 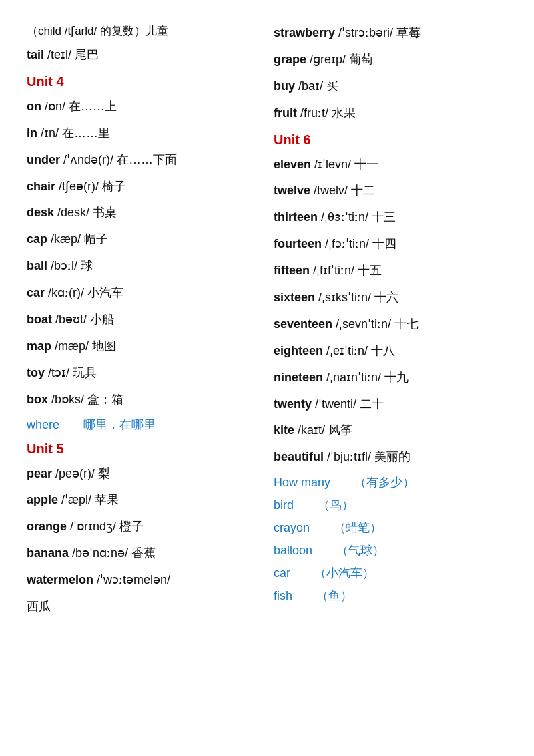 What do you see at coordinates (36, 373) in the screenshot?
I see `word: toy` at bounding box center [36, 373].